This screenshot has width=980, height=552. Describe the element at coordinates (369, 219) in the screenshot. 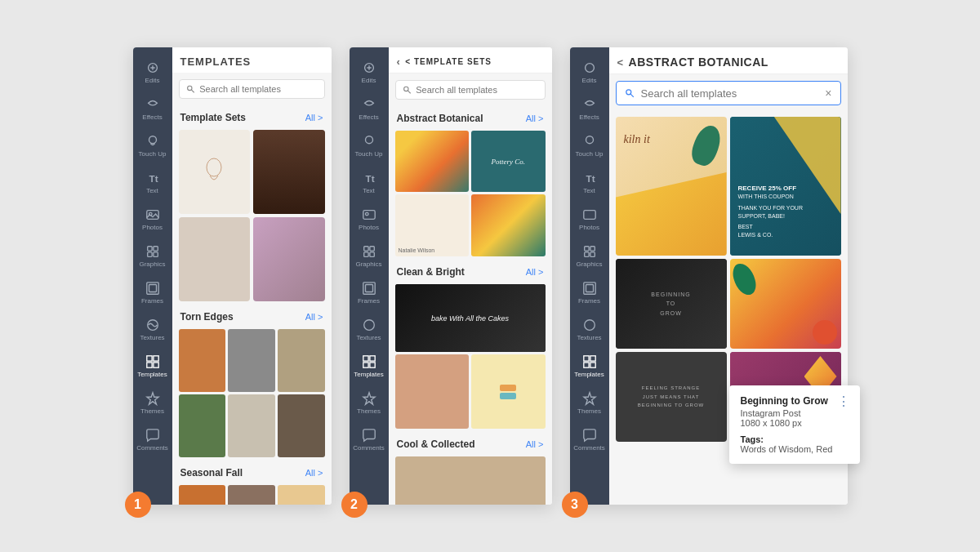

I see `sidebar-2-photos: Photos` at that location.